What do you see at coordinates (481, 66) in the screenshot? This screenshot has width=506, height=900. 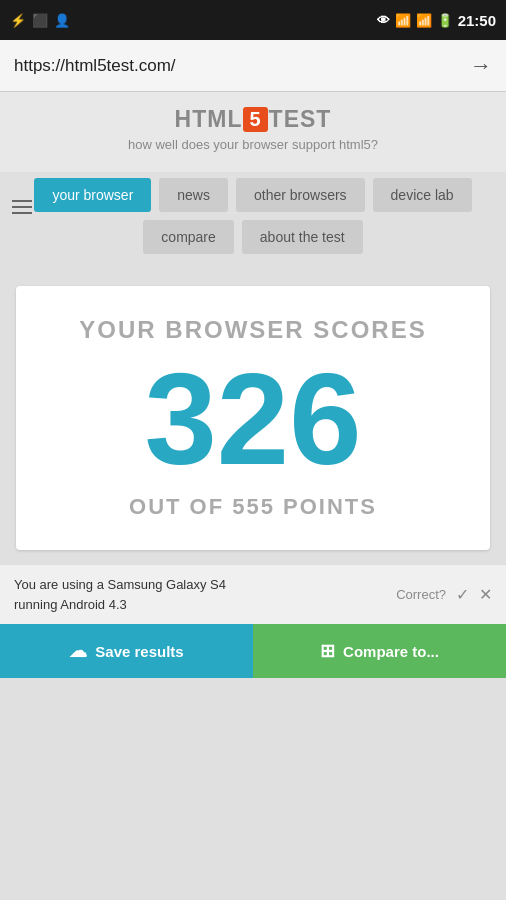 I see `navigate-forward-icon: →` at bounding box center [481, 66].